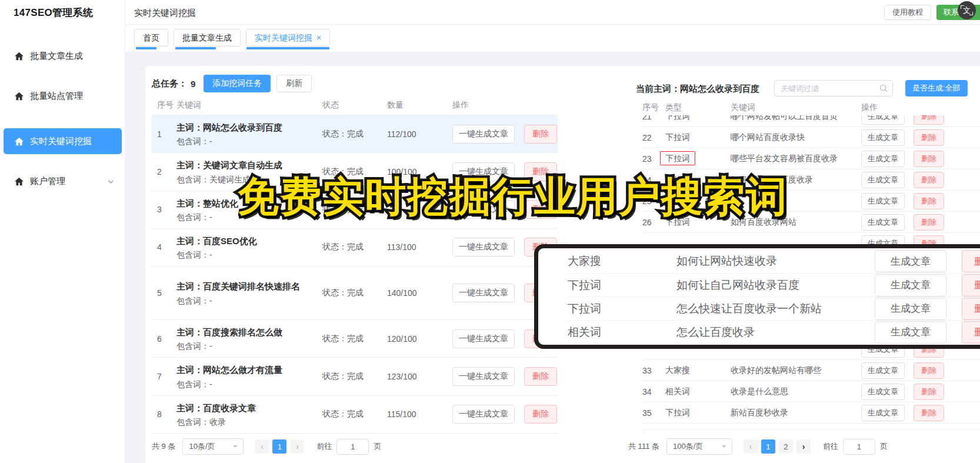  Describe the element at coordinates (62, 181) in the screenshot. I see `sidebar-item-4: 账户管理` at that location.